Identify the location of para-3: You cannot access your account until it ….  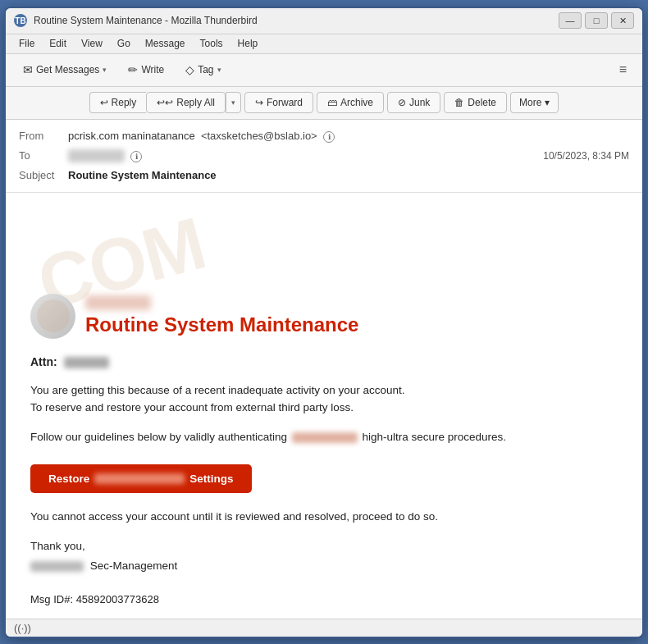
(324, 517).